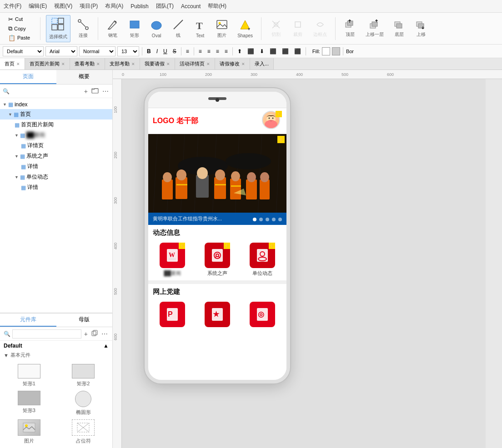 The height and width of the screenshot is (448, 502). I want to click on tab-homepage-close: ✕, so click(18, 64).